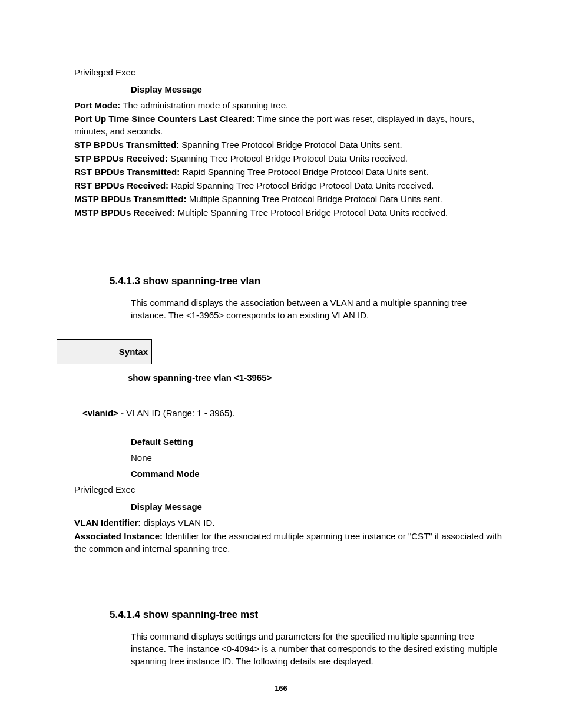  What do you see at coordinates (290, 145) in the screenshot?
I see `def-line: STP BPDUs Transmitted: Spanning Tree Pro…` at bounding box center [290, 145].